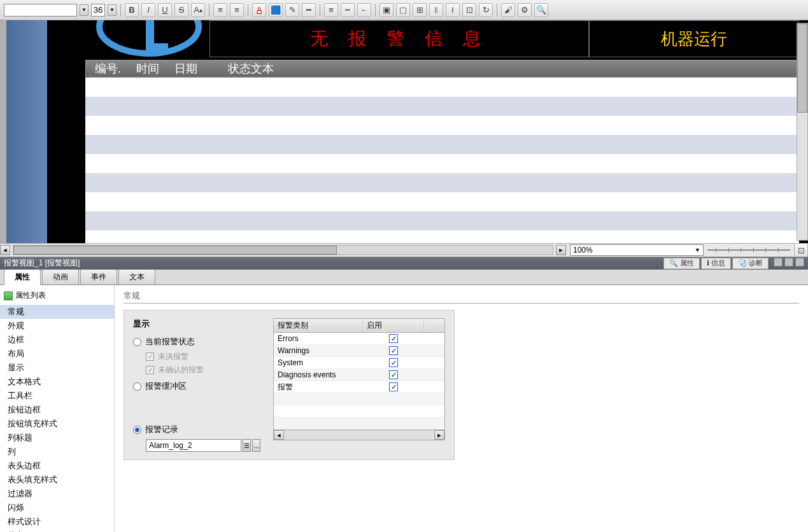  Describe the element at coordinates (197, 430) in the screenshot. I see `radio-alarm-log: 报警记录` at that location.